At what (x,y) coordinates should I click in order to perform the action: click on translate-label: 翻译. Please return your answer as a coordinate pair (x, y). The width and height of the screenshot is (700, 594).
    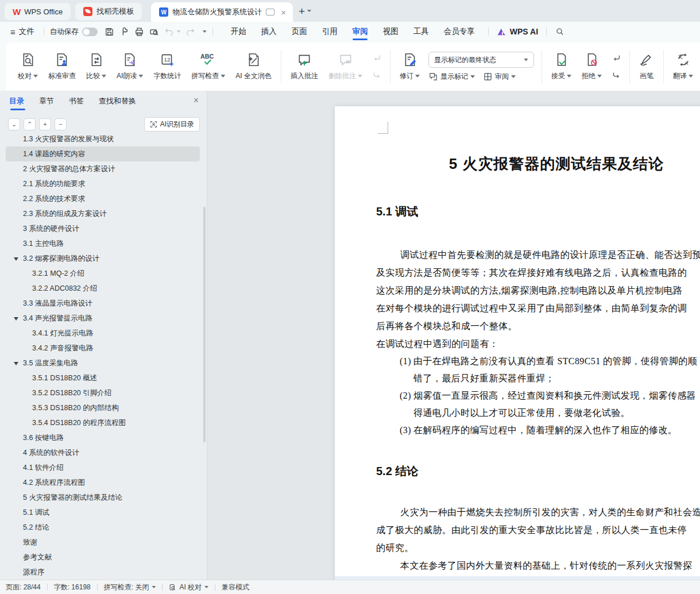
    Looking at the image, I should click on (680, 76).